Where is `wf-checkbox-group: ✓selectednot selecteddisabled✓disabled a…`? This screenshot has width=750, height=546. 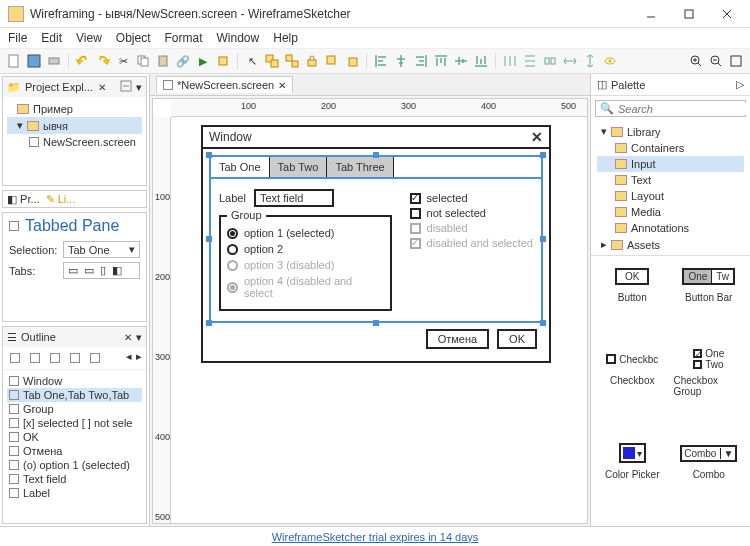 wf-checkbox-group: ✓selectednot selecteddisabled✓disabled a… is located at coordinates (472, 250).